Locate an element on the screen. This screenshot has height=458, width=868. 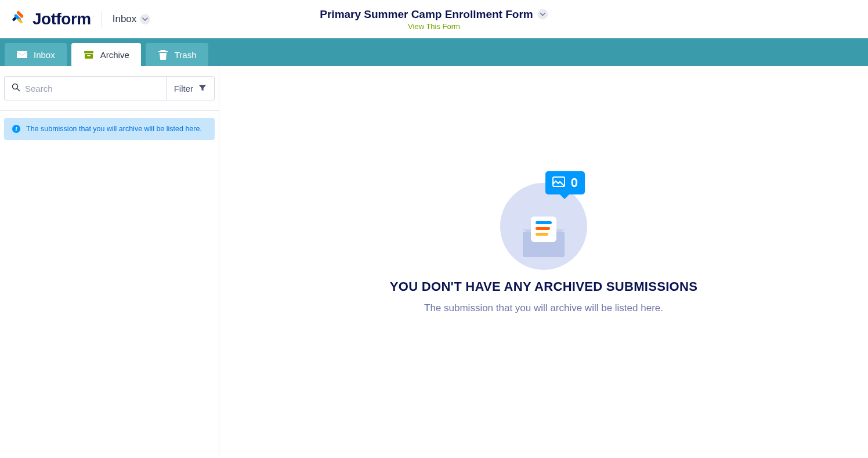
archive-icon is located at coordinates (89, 55).